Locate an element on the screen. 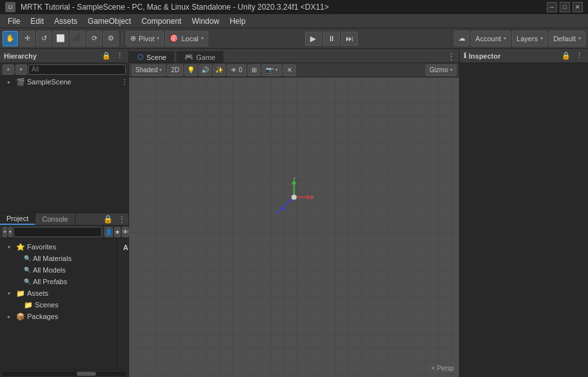  tab-project: Project is located at coordinates (18, 219).